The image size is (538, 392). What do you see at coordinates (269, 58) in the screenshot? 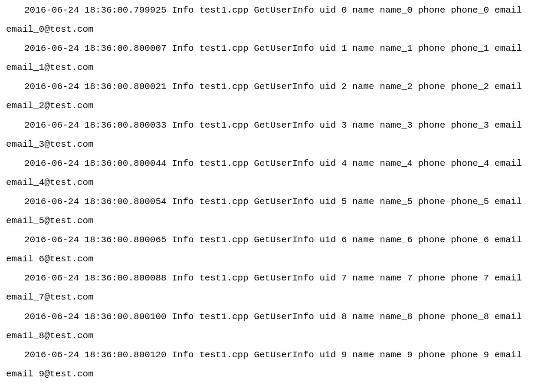
I see `log-line: 2016-06-24 18:36:00.800007 Info test1.cp…` at bounding box center [269, 58].